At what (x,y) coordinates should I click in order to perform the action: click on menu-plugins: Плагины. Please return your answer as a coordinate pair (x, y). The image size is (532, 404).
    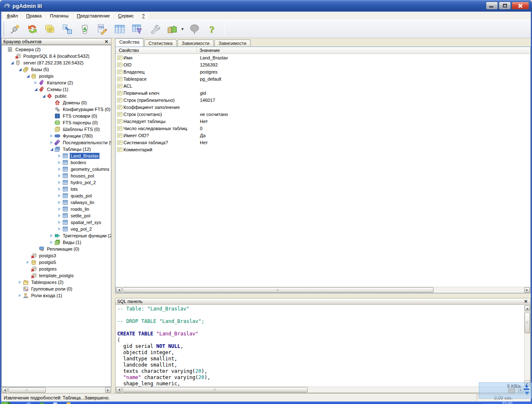
    Looking at the image, I should click on (59, 16).